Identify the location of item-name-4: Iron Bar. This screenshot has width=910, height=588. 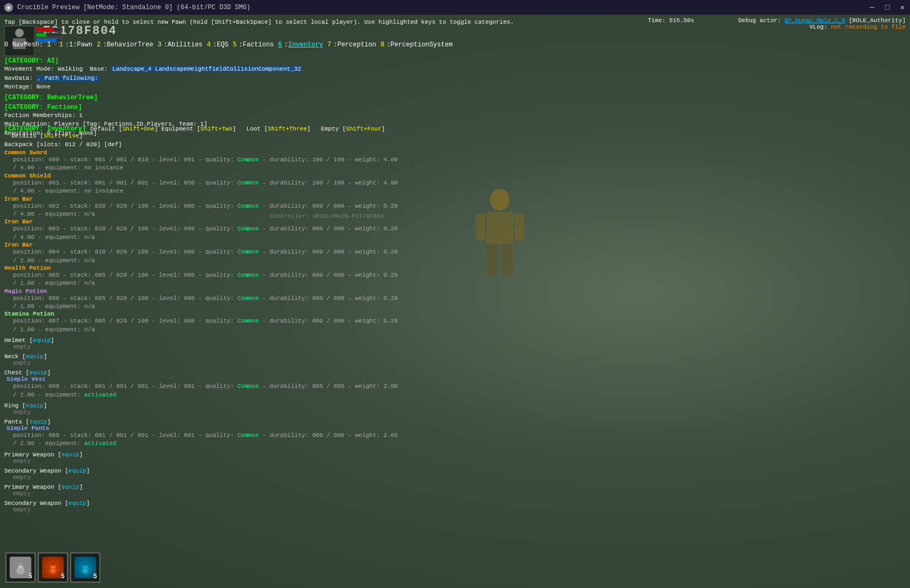
(202, 245).